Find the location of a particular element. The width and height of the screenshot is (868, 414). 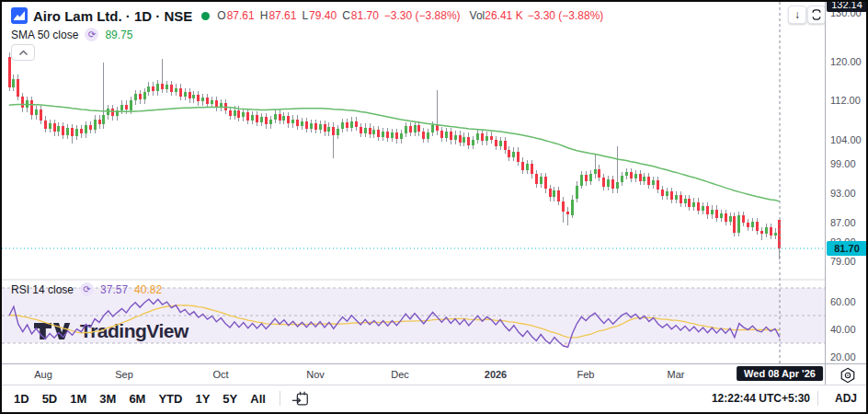

volume-group: Vol26.41 K −3.30 (−3.88%) is located at coordinates (537, 16).